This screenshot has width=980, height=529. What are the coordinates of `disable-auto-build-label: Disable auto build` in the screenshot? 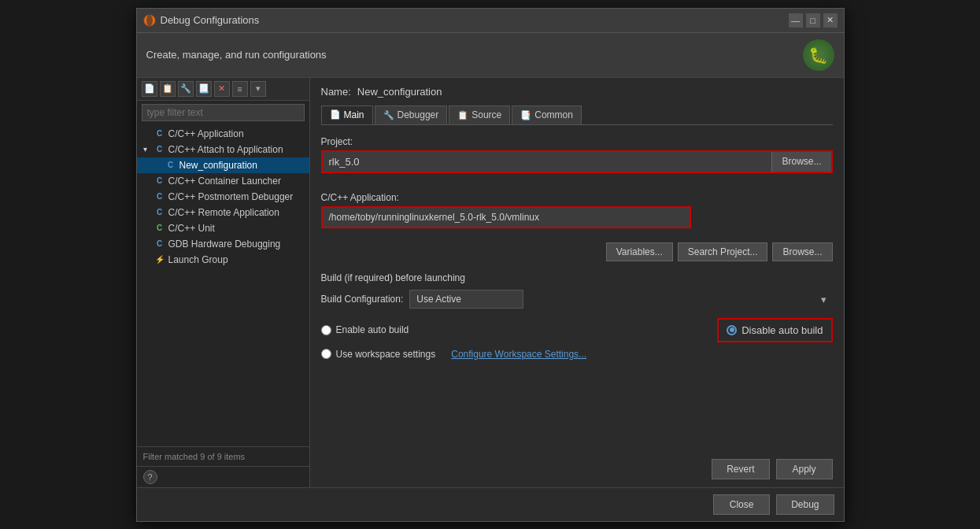 It's located at (782, 331).